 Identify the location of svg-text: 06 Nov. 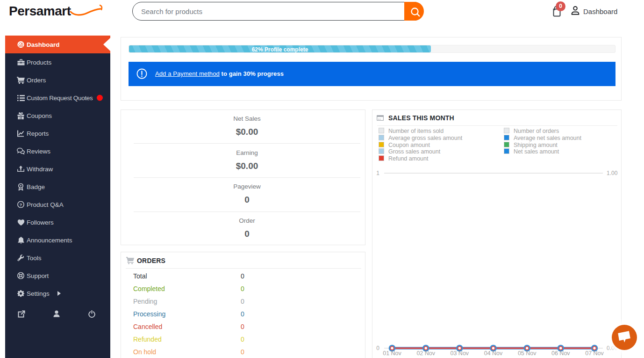
(561, 353).